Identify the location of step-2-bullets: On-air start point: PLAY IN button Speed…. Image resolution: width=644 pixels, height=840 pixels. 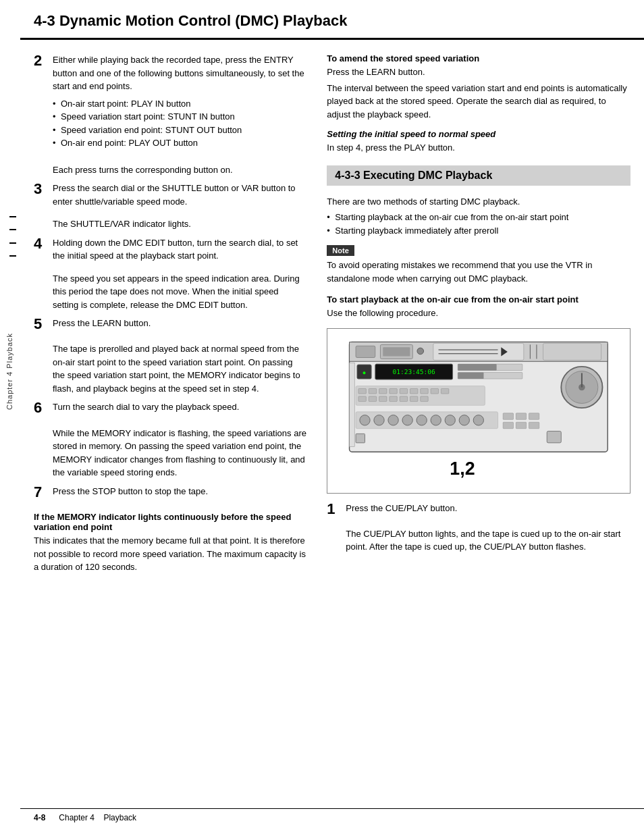
(180, 124).